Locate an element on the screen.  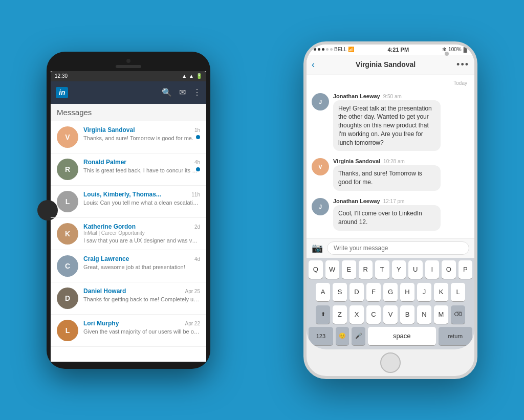
ios-camera-dot is located at coordinates (447, 54).